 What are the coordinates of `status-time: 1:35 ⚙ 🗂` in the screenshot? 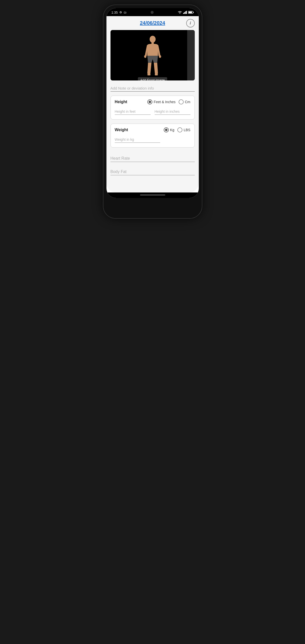 It's located at (119, 13).